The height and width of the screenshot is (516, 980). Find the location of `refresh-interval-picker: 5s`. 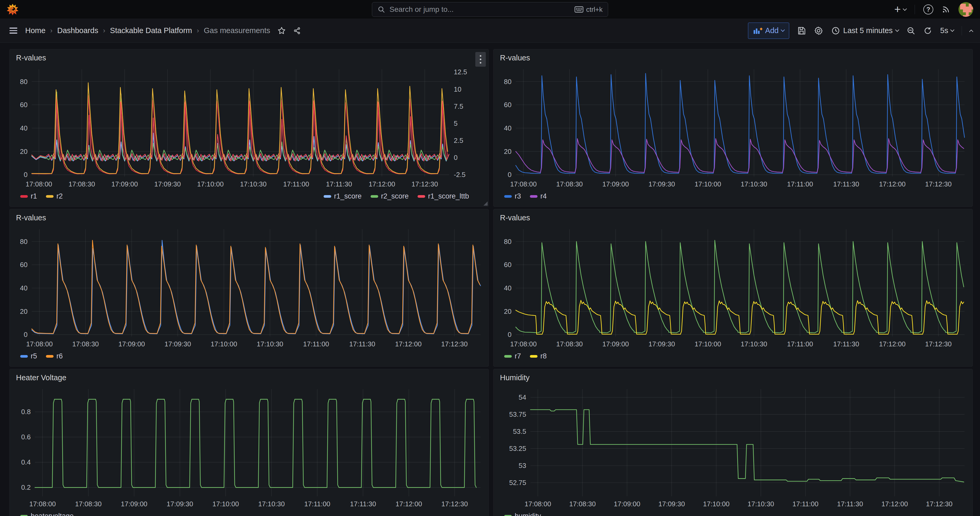

refresh-interval-picker: 5s is located at coordinates (947, 30).